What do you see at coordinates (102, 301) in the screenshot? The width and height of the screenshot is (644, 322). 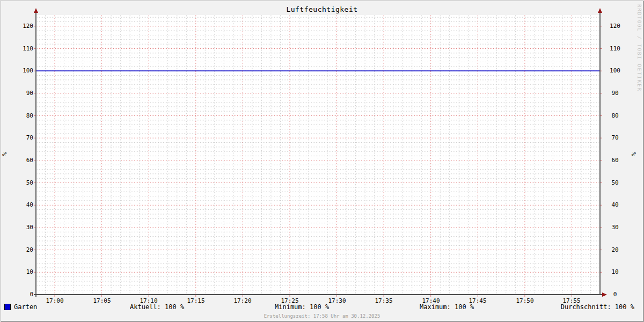 I see `x-tick-label: 17:05` at bounding box center [102, 301].